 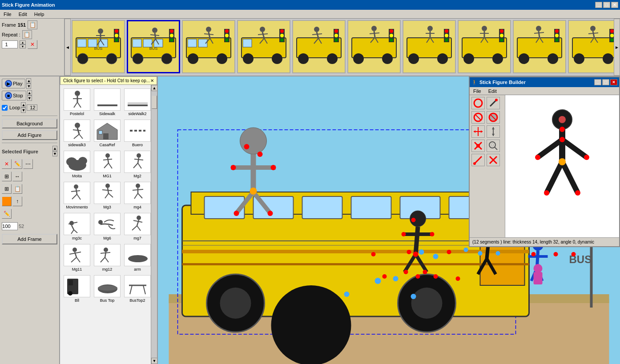 I want to click on sfb-nofill-tool, so click(x=478, y=117).